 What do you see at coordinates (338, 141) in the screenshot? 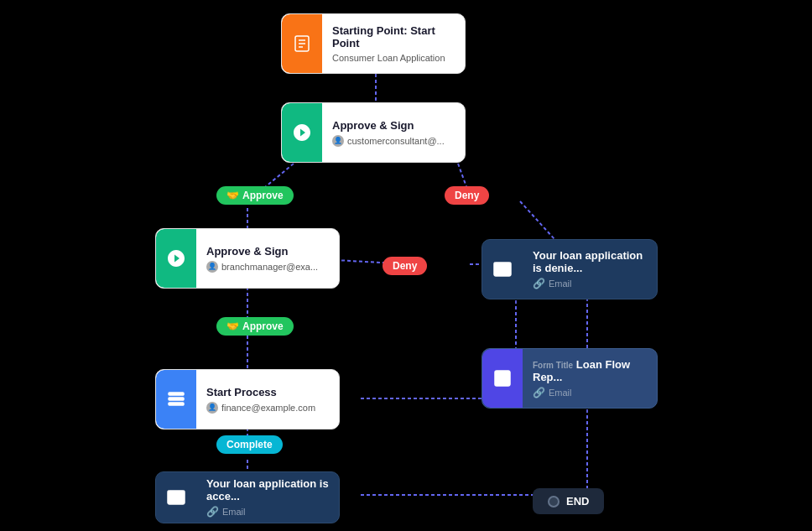
I see `user-icon-1: 👤` at bounding box center [338, 141].